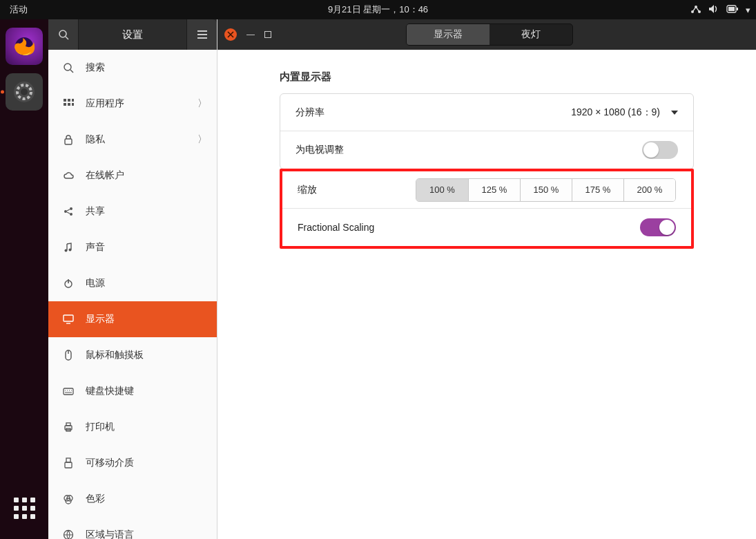  What do you see at coordinates (19, 10) in the screenshot?
I see `activities-button: 活动` at bounding box center [19, 10].